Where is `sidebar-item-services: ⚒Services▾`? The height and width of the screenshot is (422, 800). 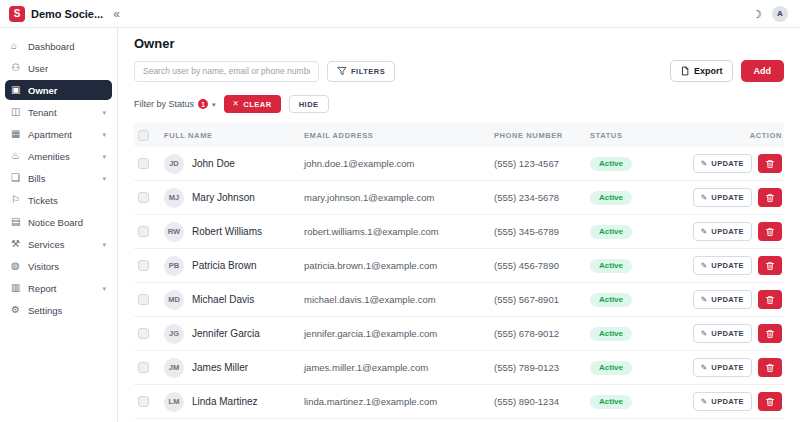
sidebar-item-services: ⚒Services▾ is located at coordinates (58, 244).